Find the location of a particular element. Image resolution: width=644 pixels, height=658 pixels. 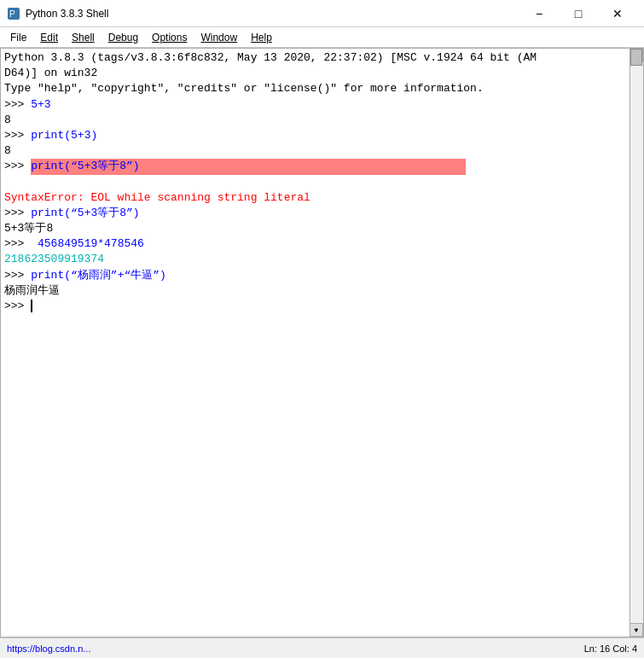

svg-text: P is located at coordinates (12, 14).